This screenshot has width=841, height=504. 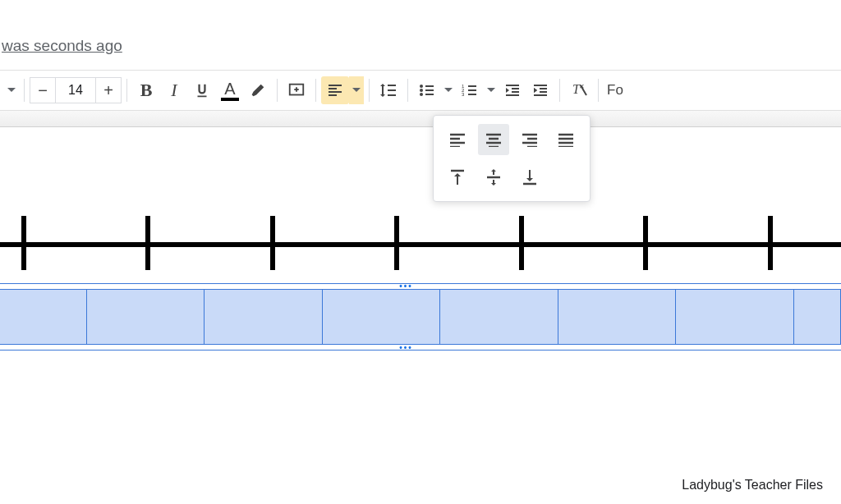 I want to click on horizontal-align-button, so click(x=335, y=90).